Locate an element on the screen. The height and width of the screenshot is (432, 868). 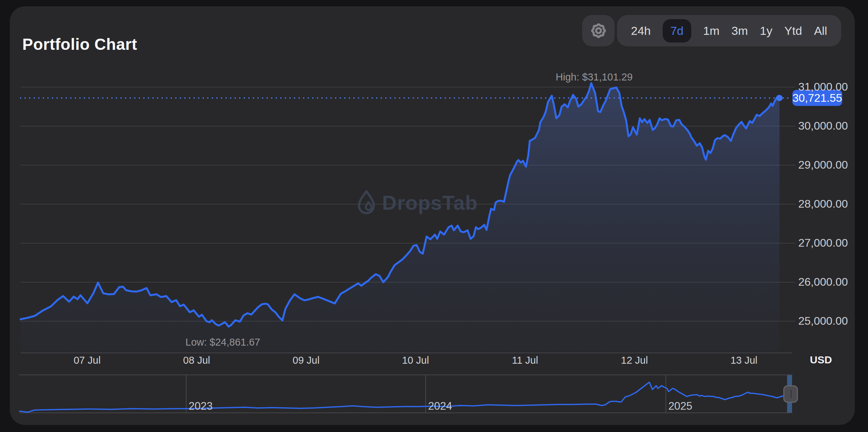
range-3m: 3m is located at coordinates (740, 31).